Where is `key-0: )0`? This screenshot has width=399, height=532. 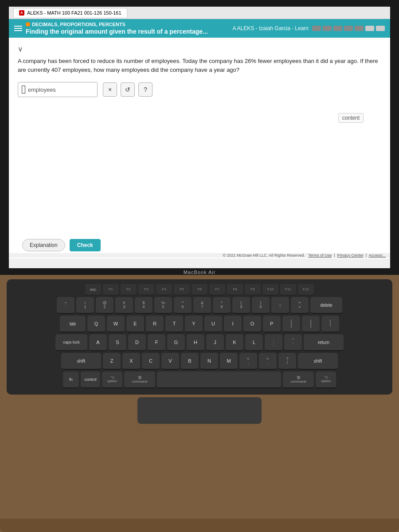 key-0: )0 is located at coordinates (261, 305).